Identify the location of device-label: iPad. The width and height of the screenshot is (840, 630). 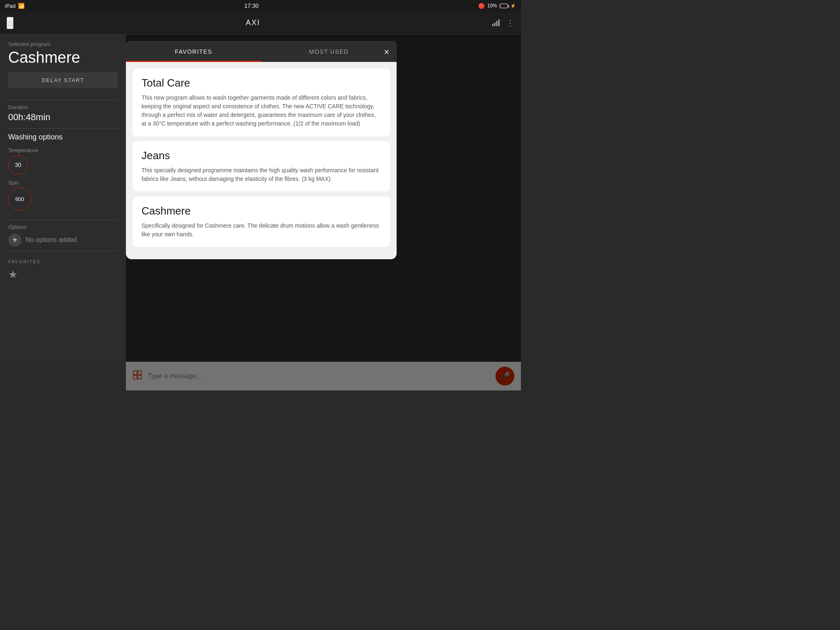
(10, 6).